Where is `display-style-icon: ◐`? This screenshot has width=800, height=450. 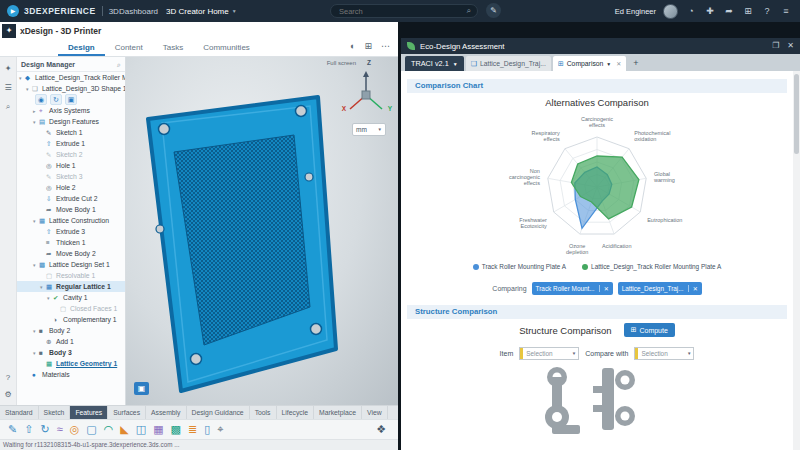 display-style-icon: ◐ is located at coordinates (352, 46).